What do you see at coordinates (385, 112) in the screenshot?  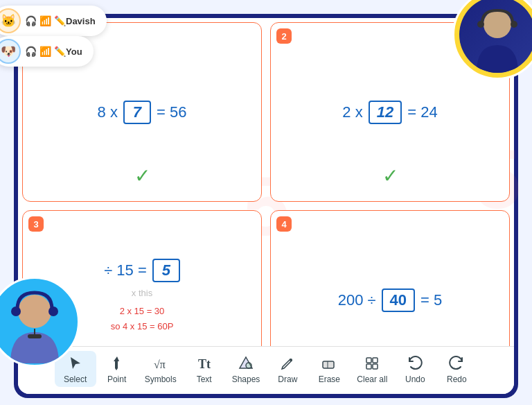 I see `answer-box-2: 12` at bounding box center [385, 112].